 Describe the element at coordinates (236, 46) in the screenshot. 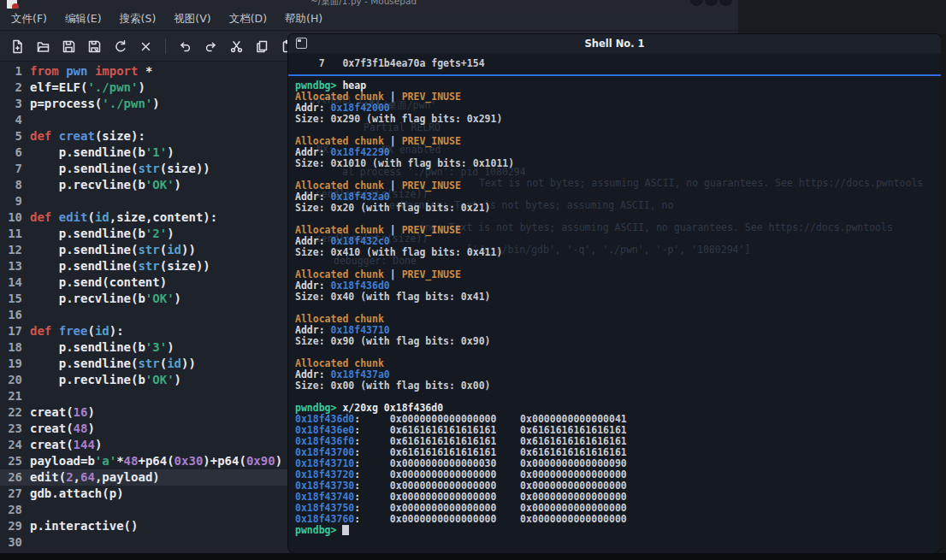

I see `cut-button` at that location.